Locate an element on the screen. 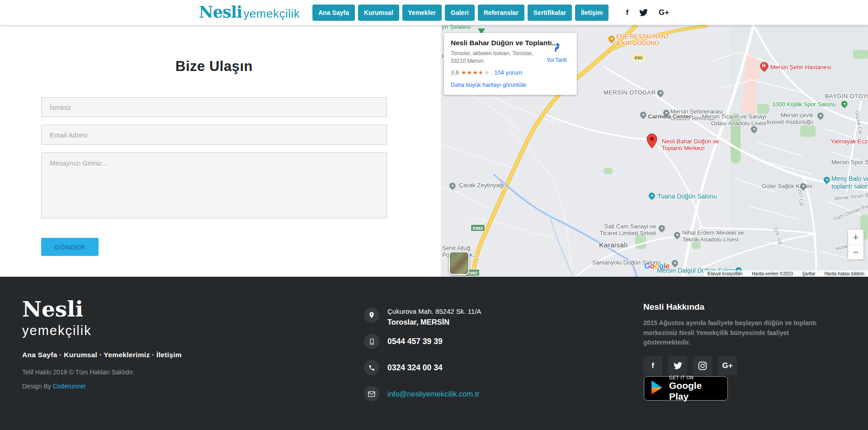  directions-label: Yol Tarifi is located at coordinates (557, 60).